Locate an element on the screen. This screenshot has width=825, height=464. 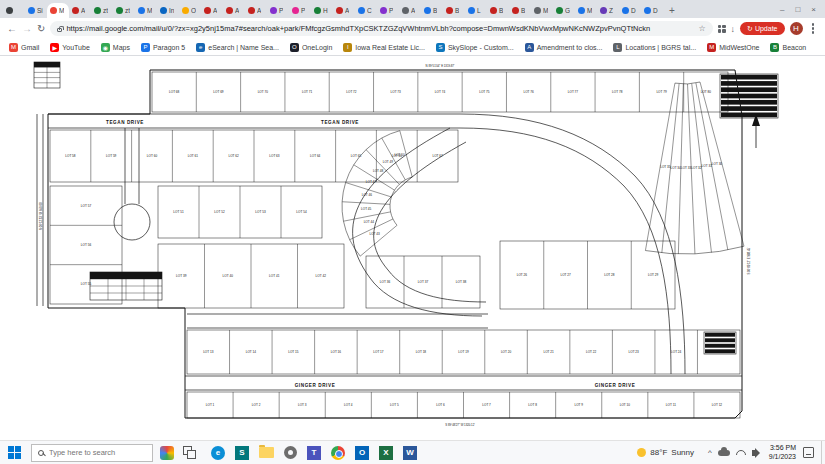
show-desktop-button is located at coordinates (823, 452).